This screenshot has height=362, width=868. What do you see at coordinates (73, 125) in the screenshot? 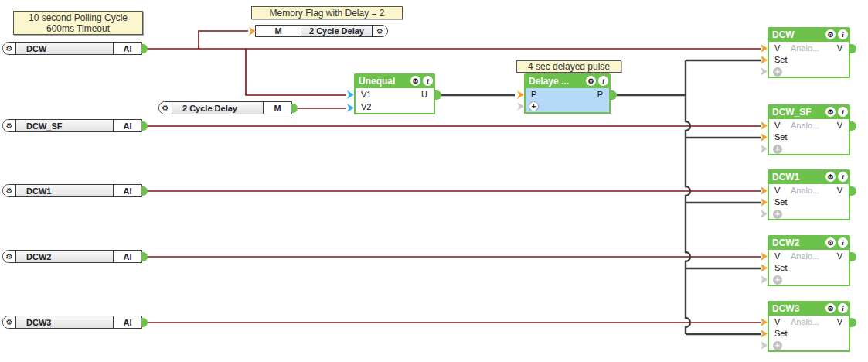
I see `input-block-dcw-sf: ⚙ DCW_SF AI` at bounding box center [73, 125].